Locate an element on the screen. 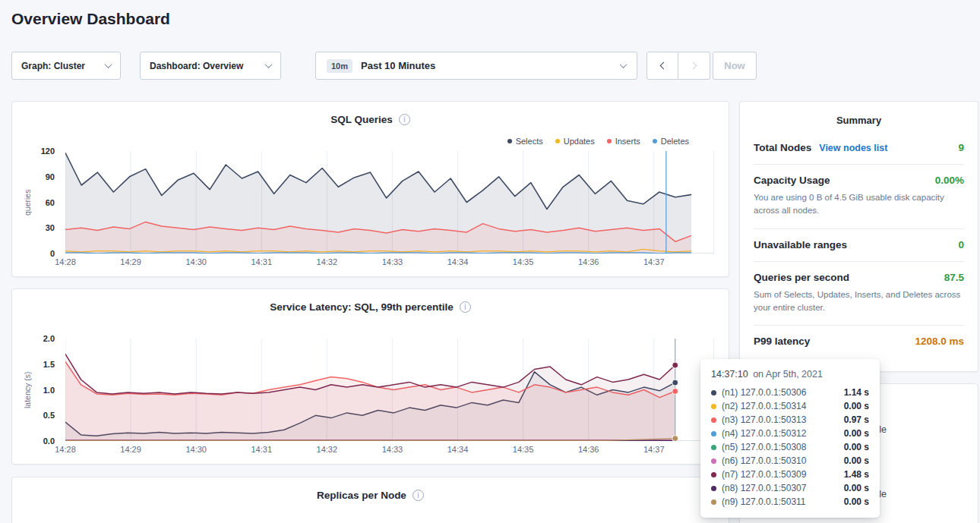 Image resolution: width=980 pixels, height=523 pixels. summary-row-value: 0 is located at coordinates (961, 244).